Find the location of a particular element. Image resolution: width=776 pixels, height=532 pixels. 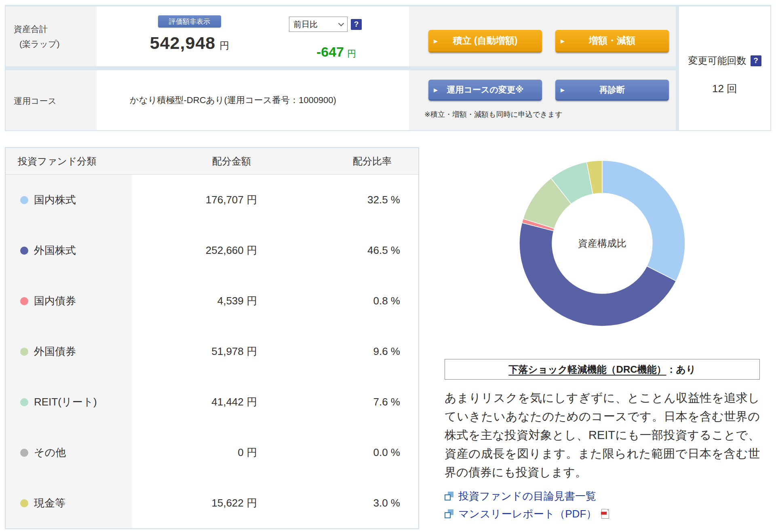

category-label: 外国株式 is located at coordinates (55, 251).